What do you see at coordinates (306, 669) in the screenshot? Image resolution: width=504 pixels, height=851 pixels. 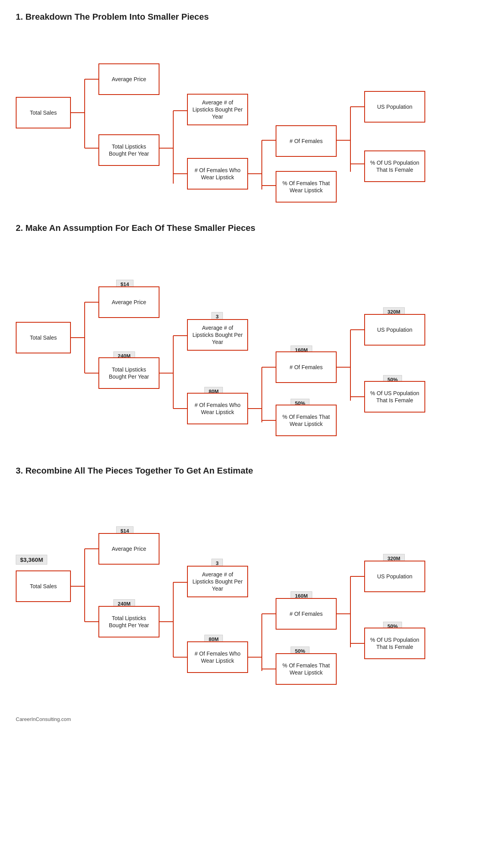 I see `pct-females-box-3: % Of Females That Wear Lipstick` at bounding box center [306, 669].